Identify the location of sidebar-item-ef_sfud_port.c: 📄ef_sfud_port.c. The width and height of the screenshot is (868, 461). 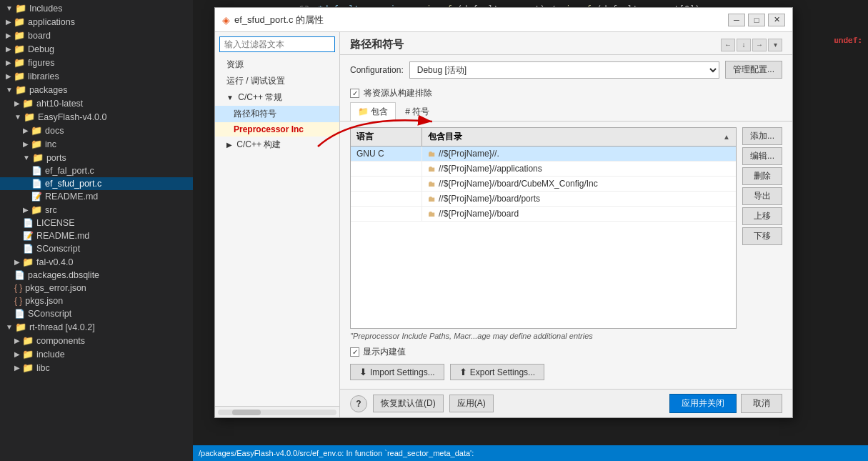
(96, 184).